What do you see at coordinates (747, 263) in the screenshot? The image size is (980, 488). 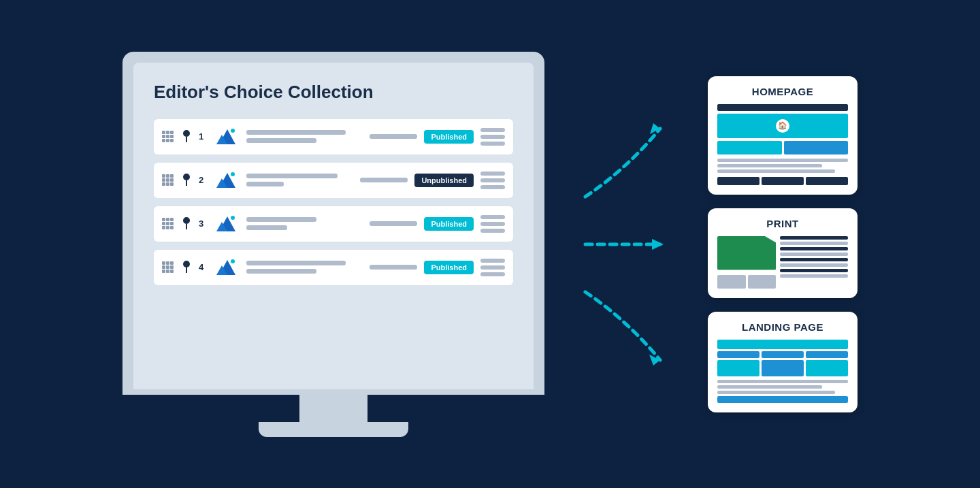 I see `print-left` at bounding box center [747, 263].